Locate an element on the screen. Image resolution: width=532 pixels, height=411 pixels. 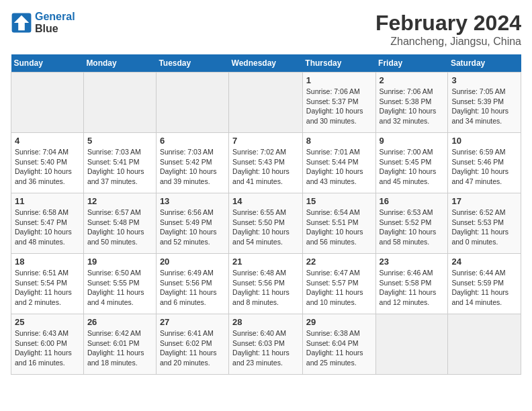
logo: General Blue is located at coordinates (43, 23).